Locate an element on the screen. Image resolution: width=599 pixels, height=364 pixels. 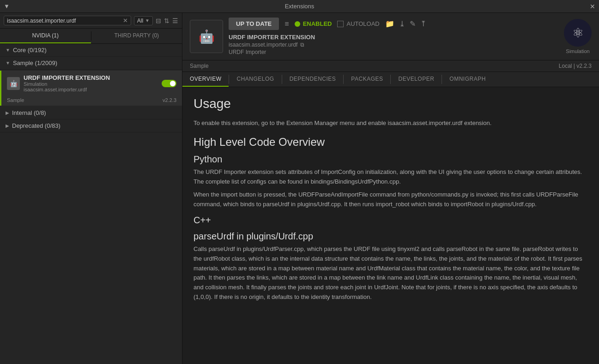
enabled-dot is located at coordinates (297, 24).